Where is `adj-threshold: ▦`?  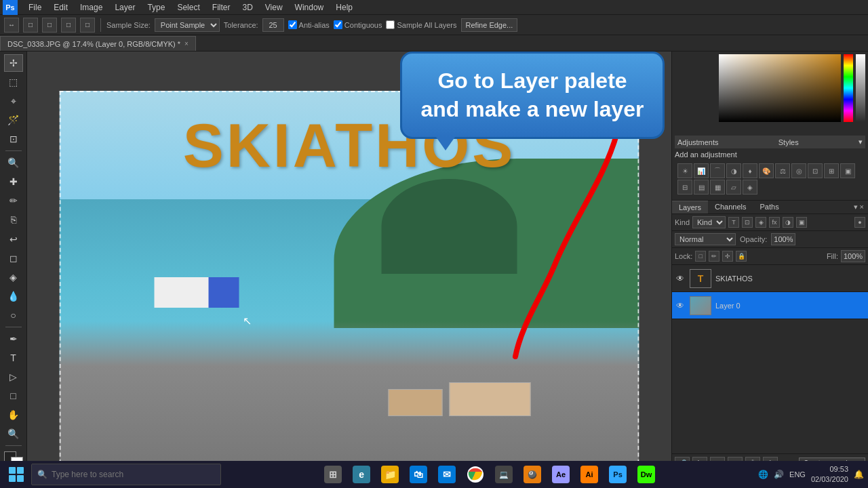 adj-threshold: ▦ is located at coordinates (717, 187).